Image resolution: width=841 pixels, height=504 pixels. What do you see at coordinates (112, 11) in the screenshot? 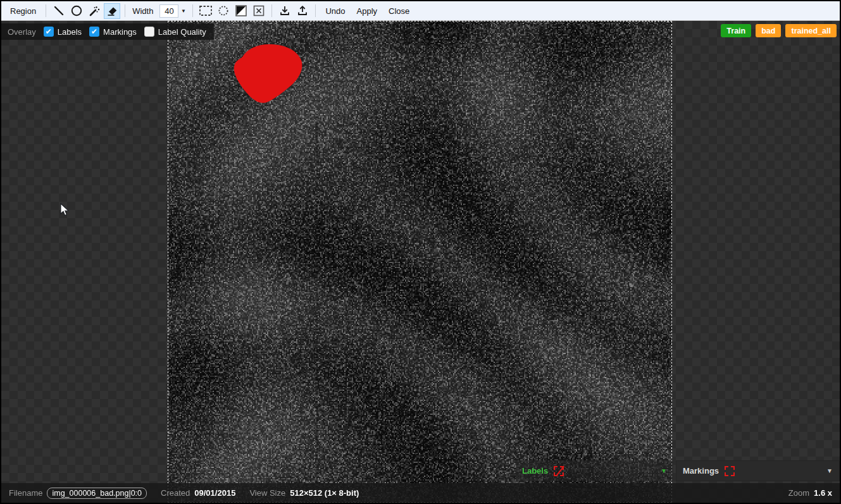
I see `eraser-tool-button` at bounding box center [112, 11].